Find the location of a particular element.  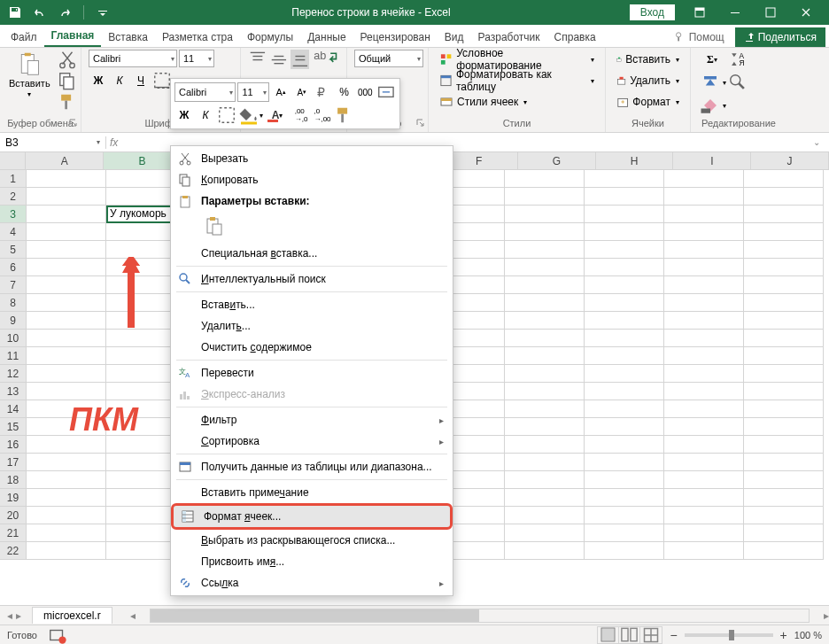

sheet-tab: microexcel.r is located at coordinates (73, 615).